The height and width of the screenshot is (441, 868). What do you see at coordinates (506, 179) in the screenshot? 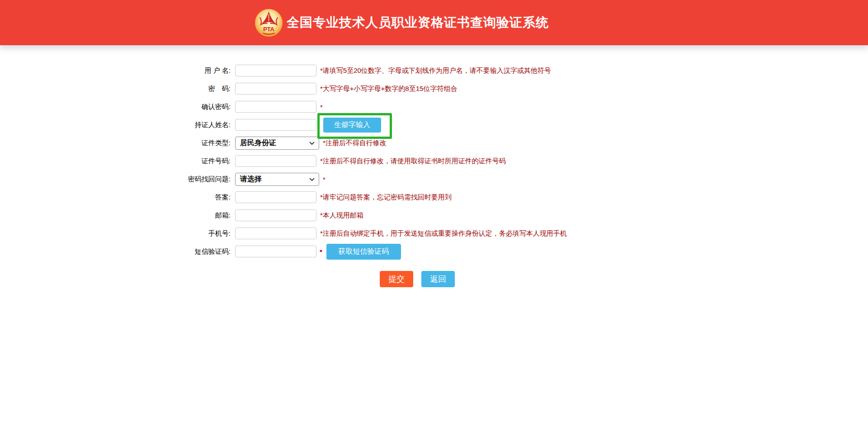
I see `form-row-recovery-question: 密码找回问题: 请选择 *` at bounding box center [506, 179].